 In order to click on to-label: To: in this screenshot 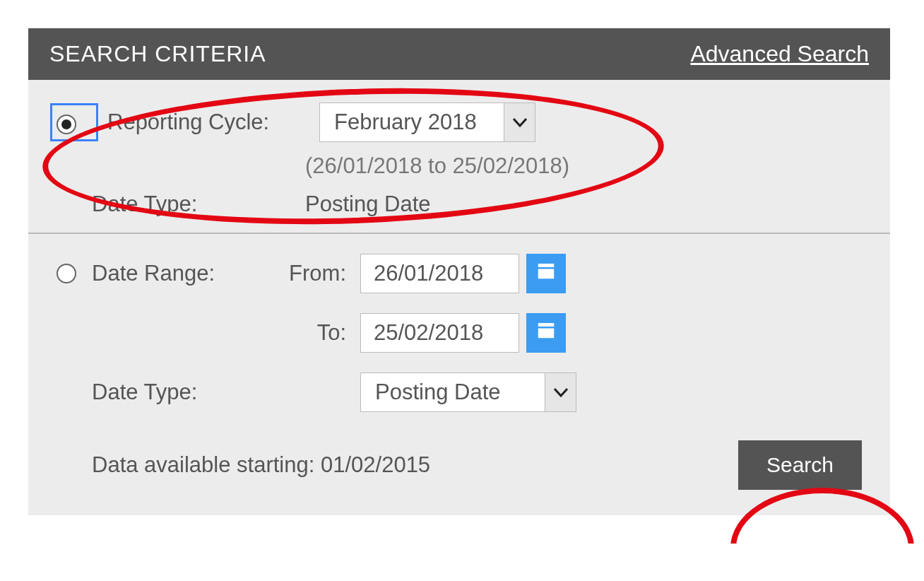, I will do `click(314, 333)`.